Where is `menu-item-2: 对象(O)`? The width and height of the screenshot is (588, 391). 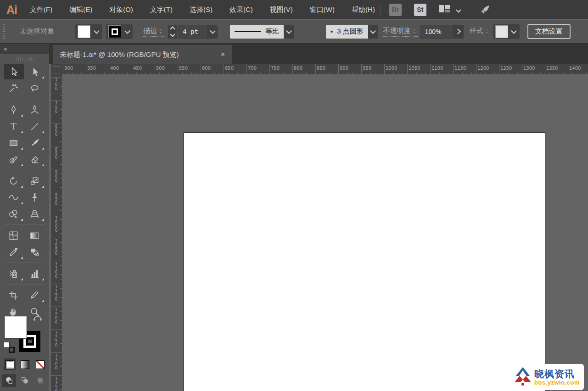 menu-item-2: 对象(O) is located at coordinates (121, 10).